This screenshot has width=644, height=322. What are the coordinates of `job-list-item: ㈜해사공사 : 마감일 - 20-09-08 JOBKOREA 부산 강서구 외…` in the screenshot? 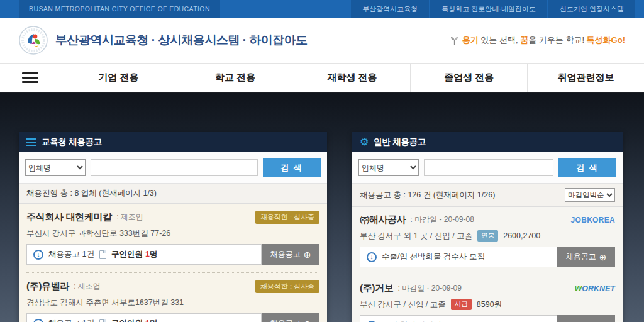 It's located at (487, 242).